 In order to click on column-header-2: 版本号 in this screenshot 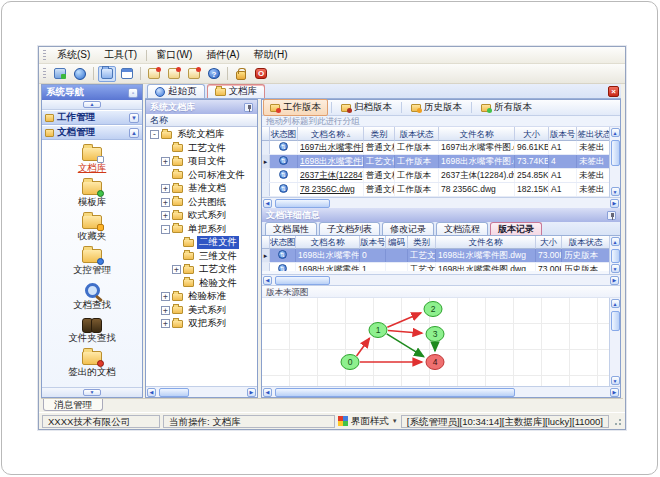, I will do `click(373, 242)`.